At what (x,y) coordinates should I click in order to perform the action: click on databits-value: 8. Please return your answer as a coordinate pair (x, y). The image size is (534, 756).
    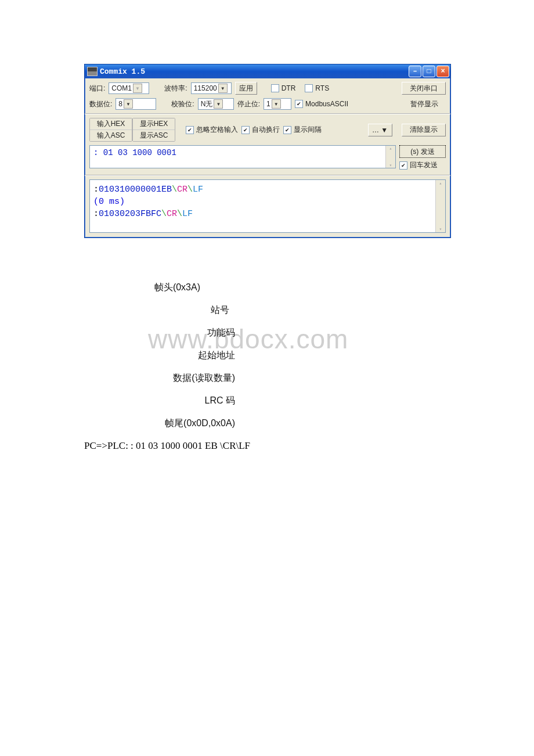
    Looking at the image, I should click on (121, 104).